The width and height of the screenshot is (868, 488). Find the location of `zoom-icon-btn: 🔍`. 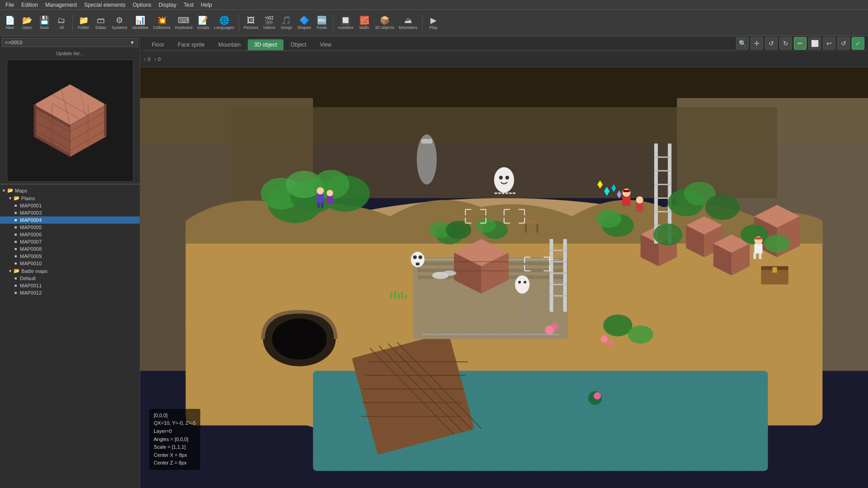

zoom-icon-btn: 🔍 is located at coordinates (742, 43).